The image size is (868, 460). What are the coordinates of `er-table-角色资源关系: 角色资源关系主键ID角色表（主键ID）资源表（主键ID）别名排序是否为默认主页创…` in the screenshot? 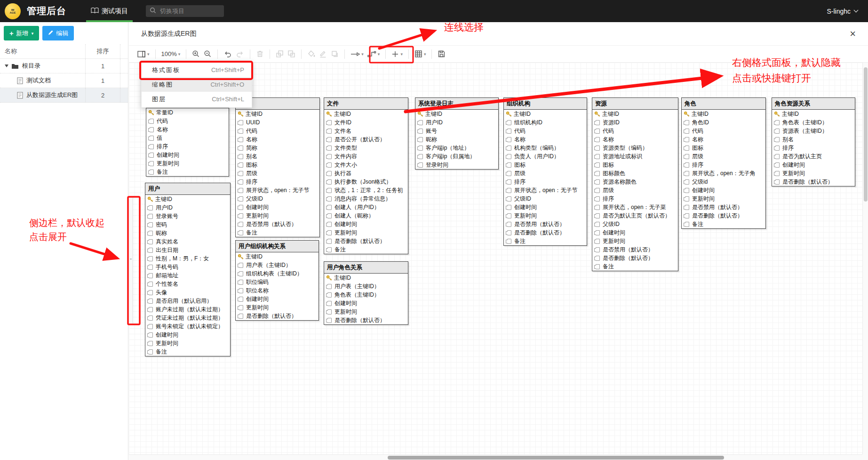 It's located at (813, 142).